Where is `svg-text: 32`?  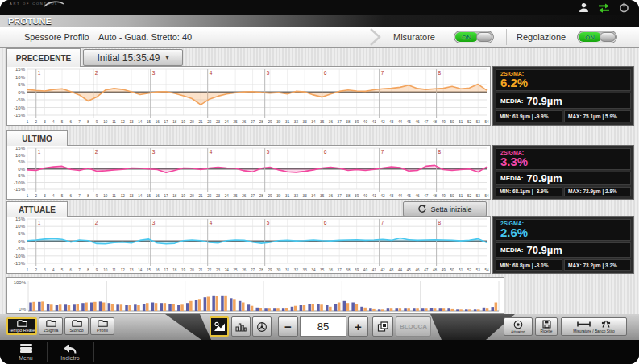 svg-text: 32 is located at coordinates (297, 271).